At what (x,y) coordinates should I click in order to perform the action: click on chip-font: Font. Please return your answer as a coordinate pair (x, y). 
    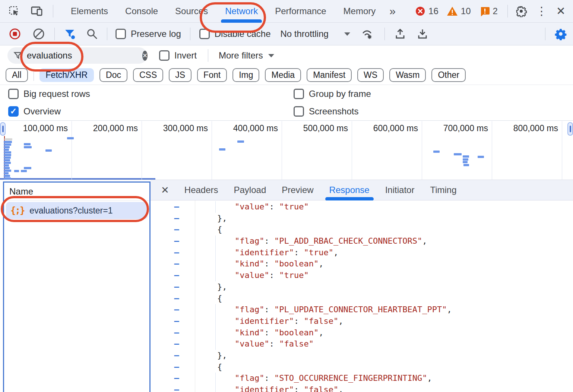
    Looking at the image, I should click on (212, 75).